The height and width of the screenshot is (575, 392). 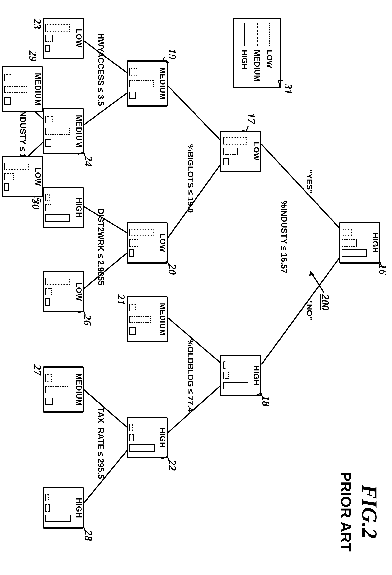 What do you see at coordinates (346, 512) in the screenshot?
I see `figure-subtitle: PRIOR ART` at bounding box center [346, 512].